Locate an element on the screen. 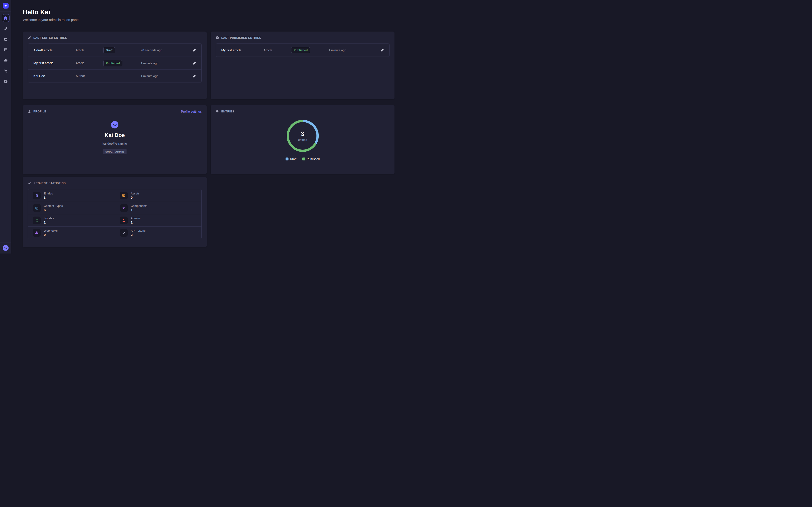 This screenshot has width=812, height=507. profile-settings-link: Profile settings is located at coordinates (191, 111).